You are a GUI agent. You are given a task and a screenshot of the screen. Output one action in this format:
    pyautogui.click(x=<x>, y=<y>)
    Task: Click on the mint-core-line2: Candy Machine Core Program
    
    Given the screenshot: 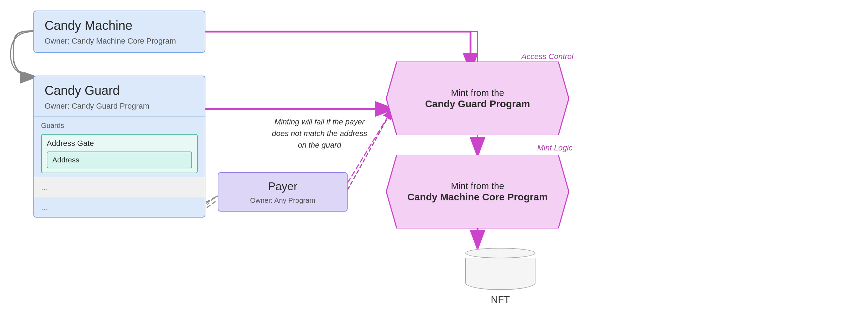 What is the action you would take?
    pyautogui.click(x=478, y=197)
    